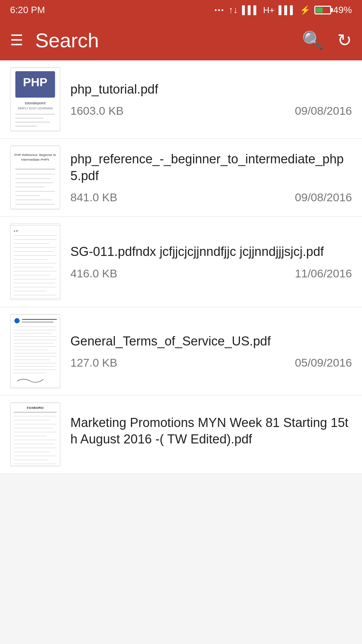  Describe the element at coordinates (181, 99) in the screenshot. I see `list-item: PHP tutorialspoint SIMPLY EASY LEARNING …` at that location.